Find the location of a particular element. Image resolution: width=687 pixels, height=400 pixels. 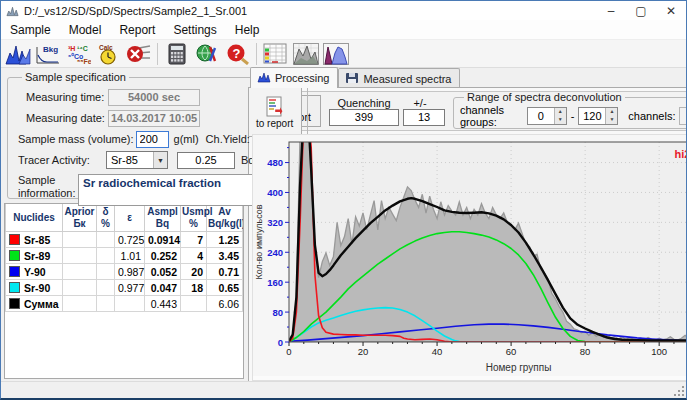

table-cell: 0.047 is located at coordinates (163, 288).